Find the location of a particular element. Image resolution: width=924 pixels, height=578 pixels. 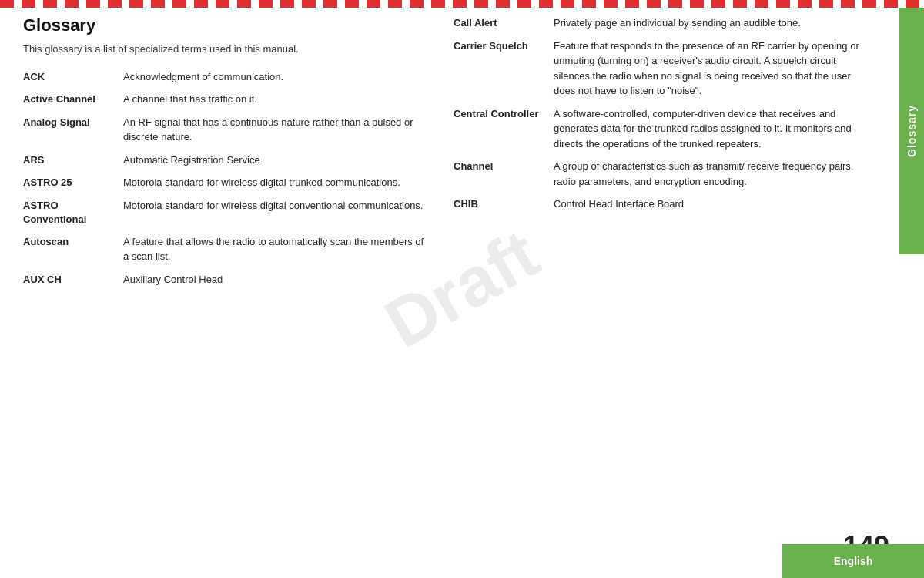

glossary-term: Autoscan is located at coordinates (73, 250).